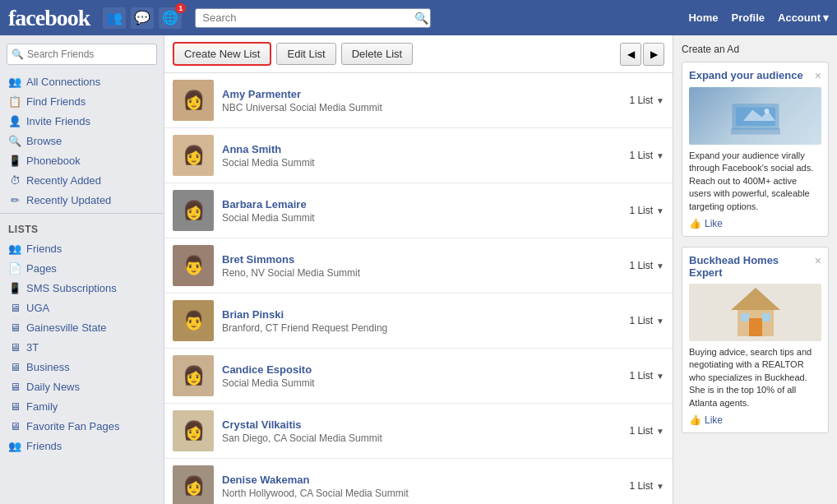  I want to click on sidebar-item-recently-updated: ✏Recently Updated, so click(82, 200).